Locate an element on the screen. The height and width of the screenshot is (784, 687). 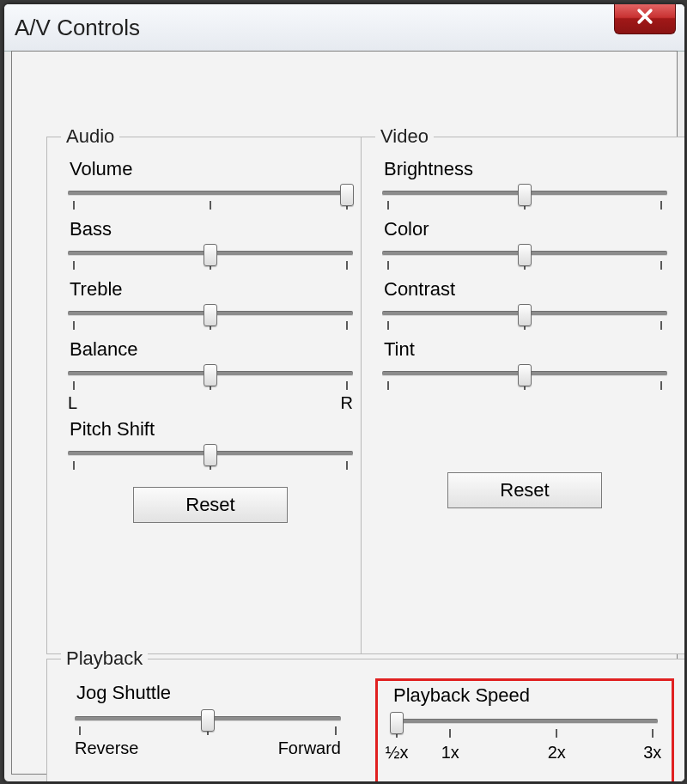
balance-slider is located at coordinates (210, 378).